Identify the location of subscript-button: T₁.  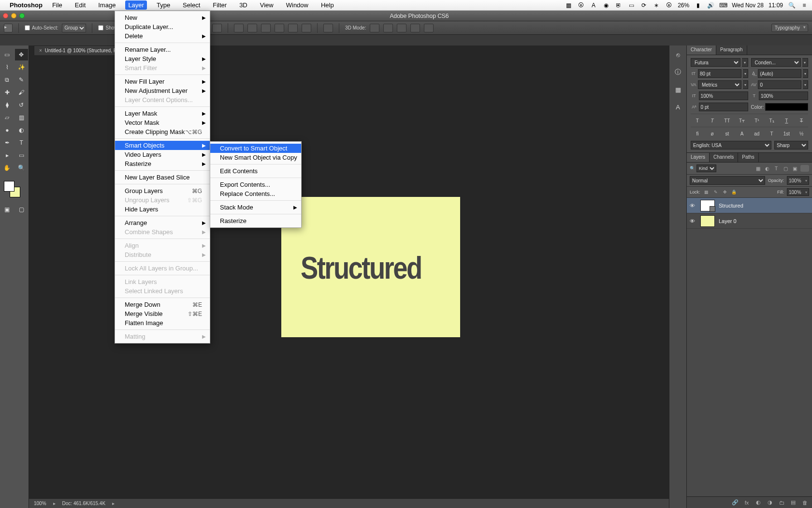
(772, 120).